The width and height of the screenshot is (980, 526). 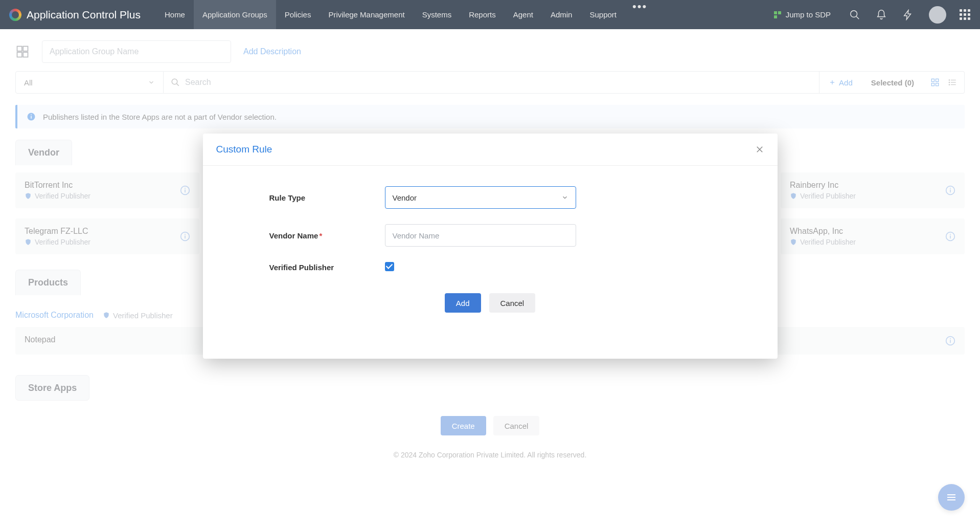 I want to click on jump-to-sdp-link: Jump to SDP, so click(x=802, y=14).